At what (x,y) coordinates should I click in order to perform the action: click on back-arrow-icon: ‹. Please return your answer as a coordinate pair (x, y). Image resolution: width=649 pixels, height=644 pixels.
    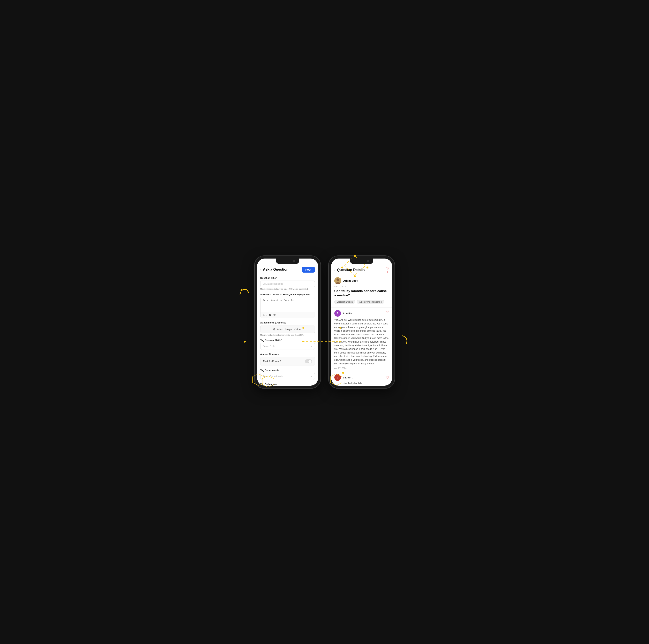
    Looking at the image, I should click on (261, 270).